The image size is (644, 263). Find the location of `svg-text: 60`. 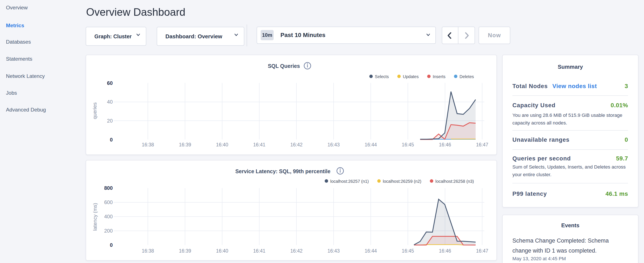

svg-text: 60 is located at coordinates (110, 83).